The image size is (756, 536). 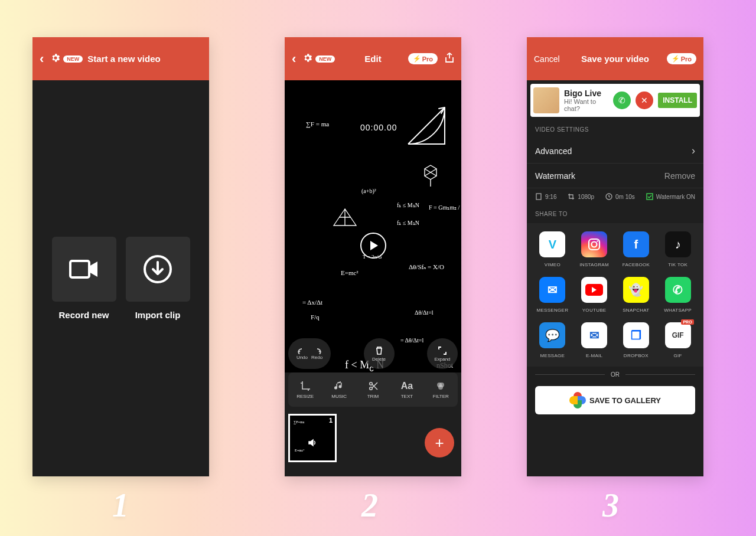 What do you see at coordinates (120, 59) in the screenshot?
I see `header: ‹ NEW Start a new video` at bounding box center [120, 59].